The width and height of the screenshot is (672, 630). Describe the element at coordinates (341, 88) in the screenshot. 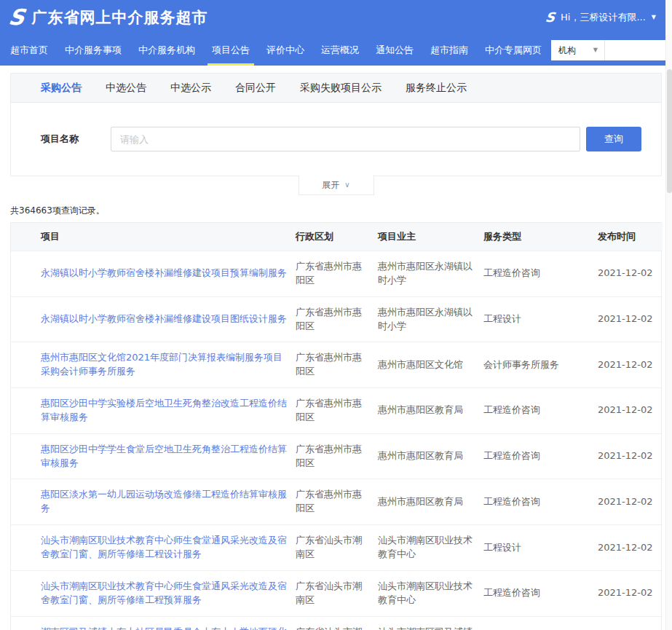

I see `tab-failed-procurement: 采购失败项目公示` at that location.